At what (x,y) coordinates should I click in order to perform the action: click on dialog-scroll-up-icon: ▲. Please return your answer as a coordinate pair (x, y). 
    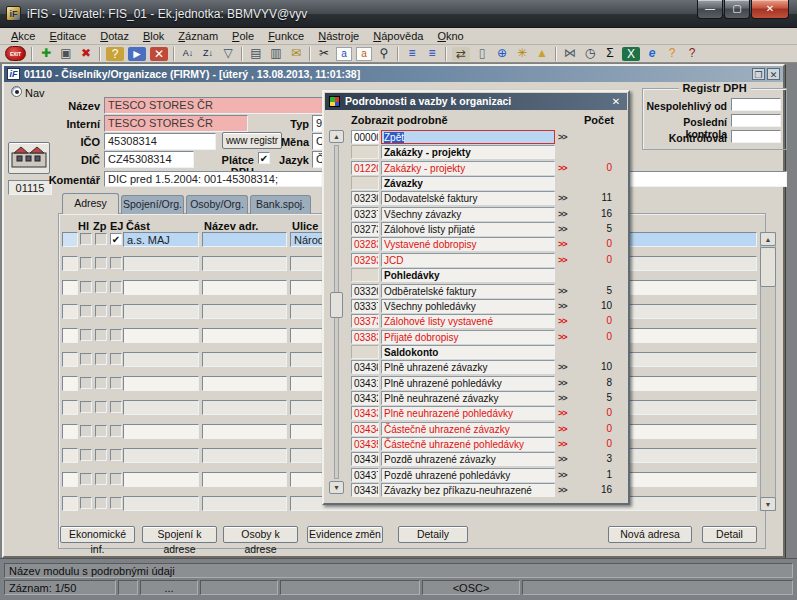
    Looking at the image, I should click on (336, 136).